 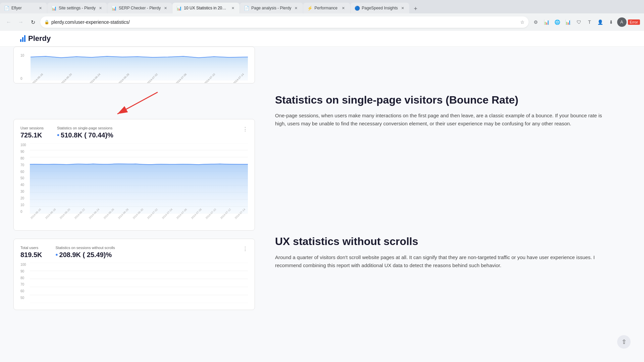 What do you see at coordinates (579, 22) in the screenshot?
I see `vpn-icon: 🛡` at bounding box center [579, 22].